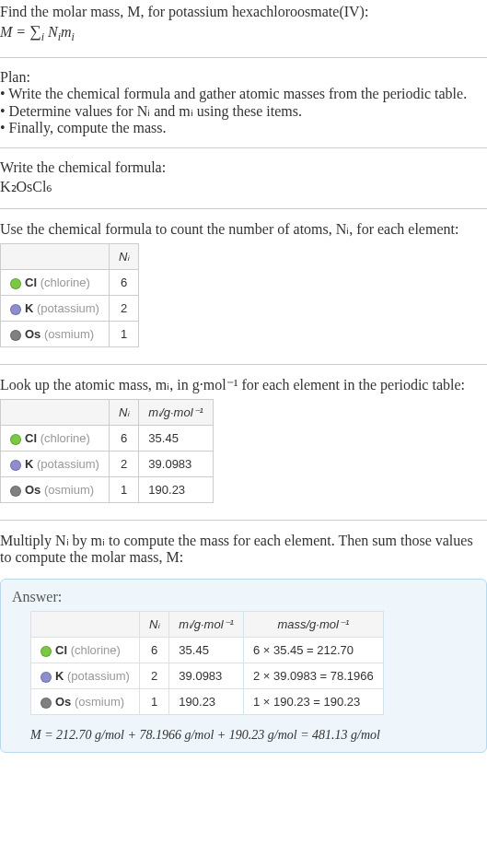 This screenshot has width=487, height=868. I want to click on mass-table: Nᵢ mᵢ/g·mol⁻¹ Cl (chlorine) 6 35.45 K (p…, so click(107, 452).